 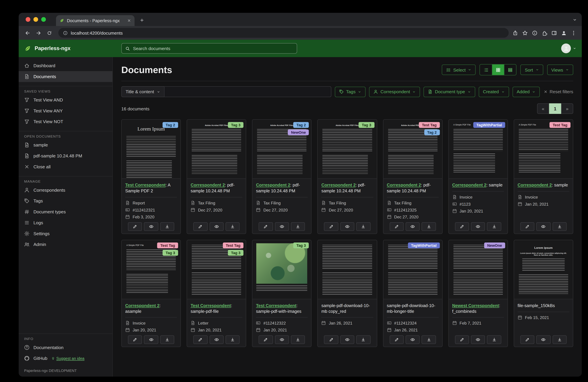 I want to click on browser-tab: Documents - Paperless-ngx, so click(x=95, y=20).